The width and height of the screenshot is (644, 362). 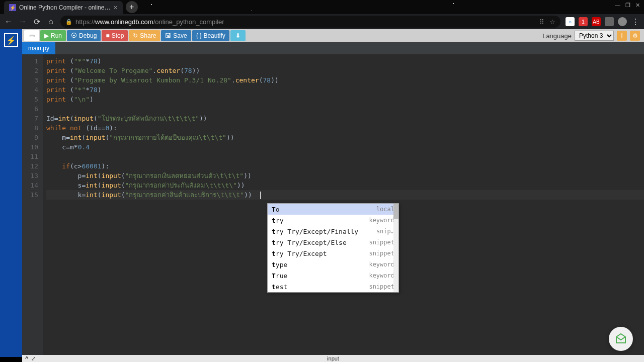 I want to click on editor-toolbar: ▭ ▶Run ⦿Debug ■Stop ↻Share 🖫Save { } Bea…, so click(x=333, y=36).